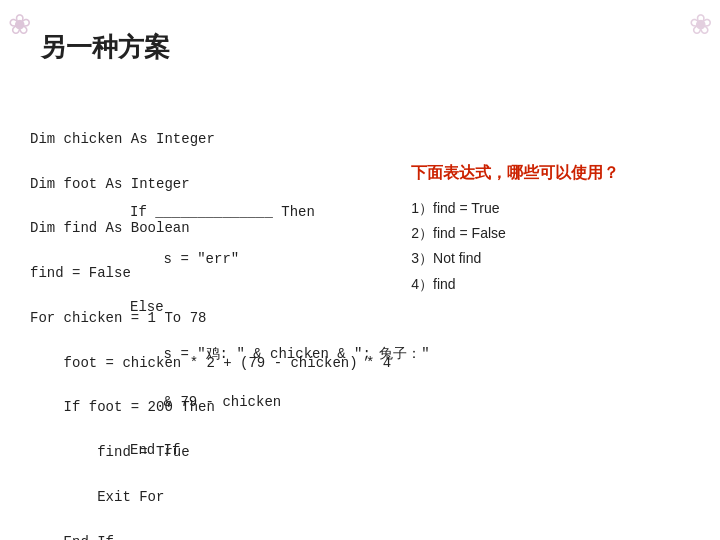  What do you see at coordinates (20, 24) in the screenshot?
I see `deco-top-left-icon: ❀` at bounding box center [20, 24].